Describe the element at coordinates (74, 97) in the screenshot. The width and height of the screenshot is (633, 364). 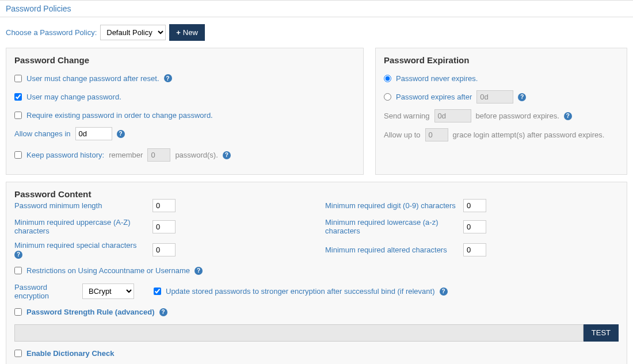
I see `may-change-label: User may change password.` at that location.